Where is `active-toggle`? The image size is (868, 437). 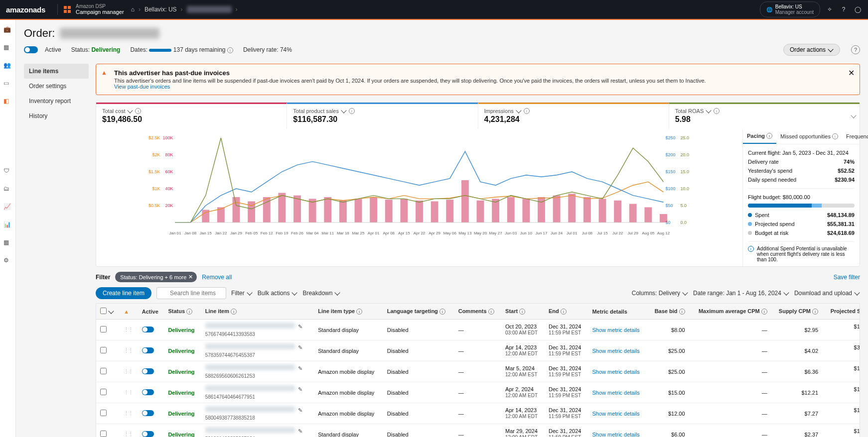 active-toggle is located at coordinates (31, 50).